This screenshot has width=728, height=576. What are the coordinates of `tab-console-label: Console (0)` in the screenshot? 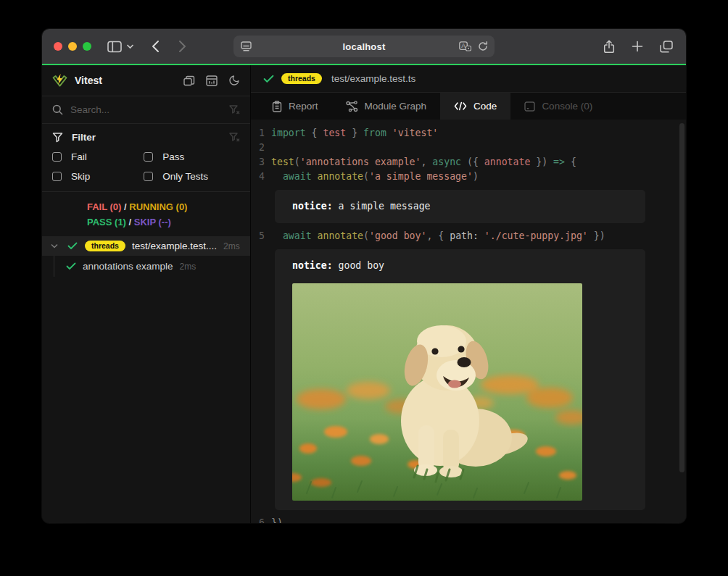 It's located at (567, 106).